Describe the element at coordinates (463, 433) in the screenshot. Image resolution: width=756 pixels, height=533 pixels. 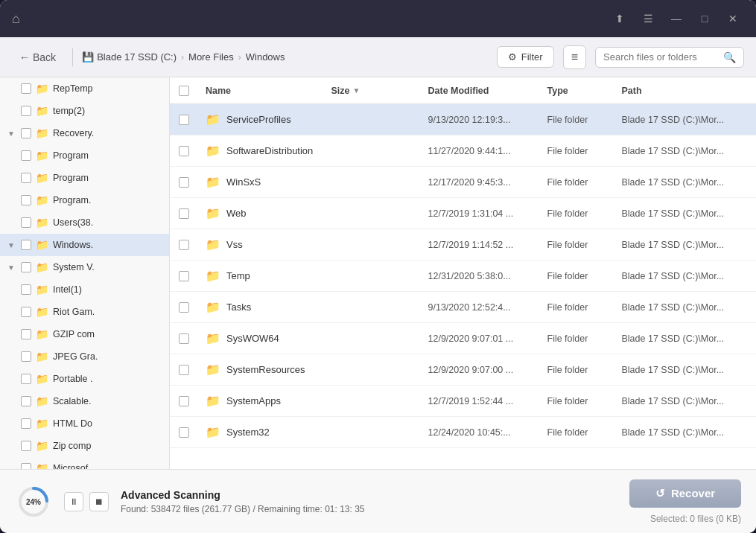
I see `table-row: 📁 System32 12/24/2020 10:45:... File fol…` at that location.